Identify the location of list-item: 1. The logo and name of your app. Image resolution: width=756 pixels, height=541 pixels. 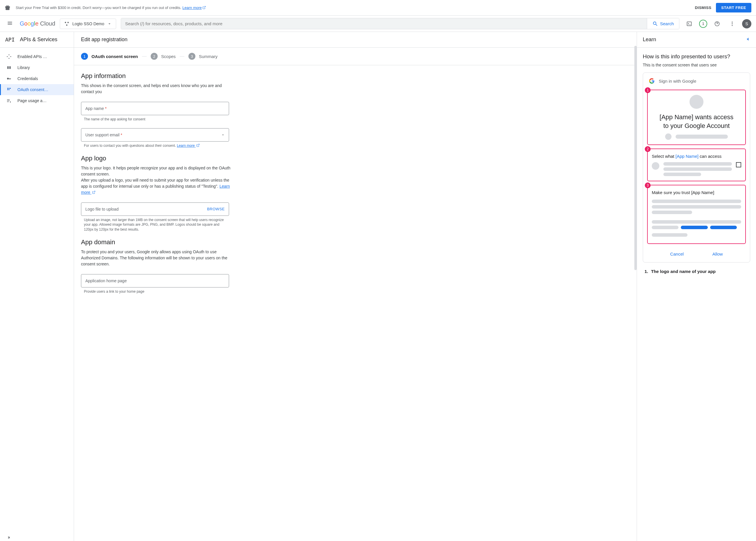
(697, 271).